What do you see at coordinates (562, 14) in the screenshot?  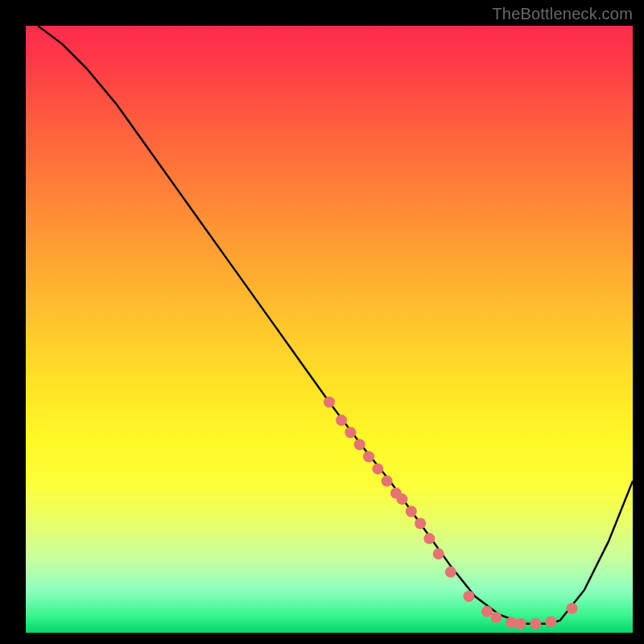 I see `watermark-text: TheBottleneck.com` at bounding box center [562, 14].